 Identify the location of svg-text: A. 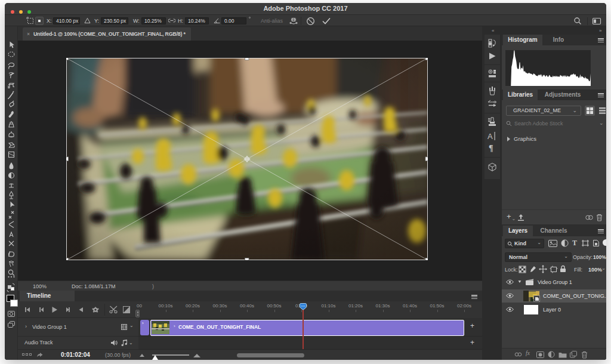
(490, 136).